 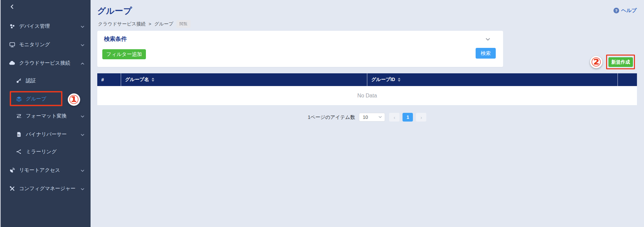 What do you see at coordinates (12, 170) in the screenshot?
I see `satellite-icon` at bounding box center [12, 170].